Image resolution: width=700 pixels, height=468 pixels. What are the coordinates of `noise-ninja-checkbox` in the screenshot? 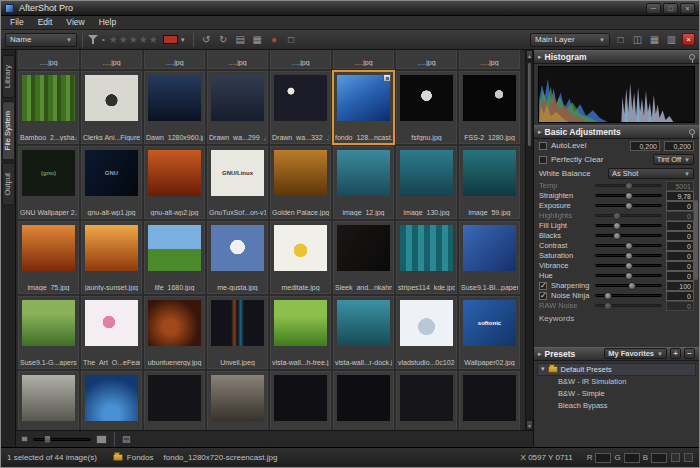 It's located at (543, 296).